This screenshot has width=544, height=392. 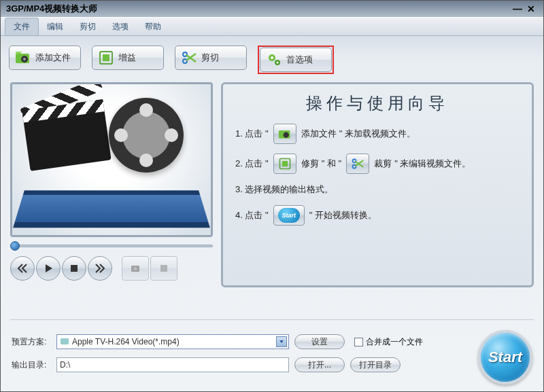 I want to click on guide-step-4: 4. 点击 " Start " 开始视频转换。, so click(x=377, y=215).